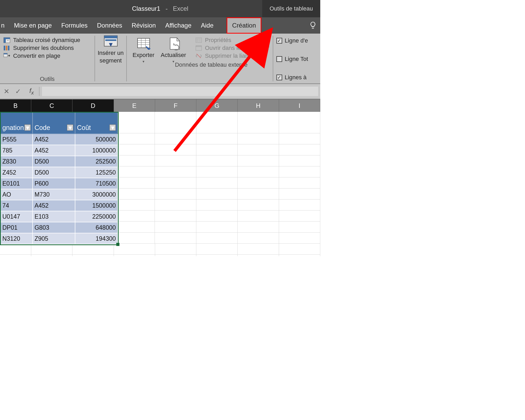 This screenshot has height=420, width=525. Describe the element at coordinates (17, 184) in the screenshot. I see `cell: E0101` at that location.